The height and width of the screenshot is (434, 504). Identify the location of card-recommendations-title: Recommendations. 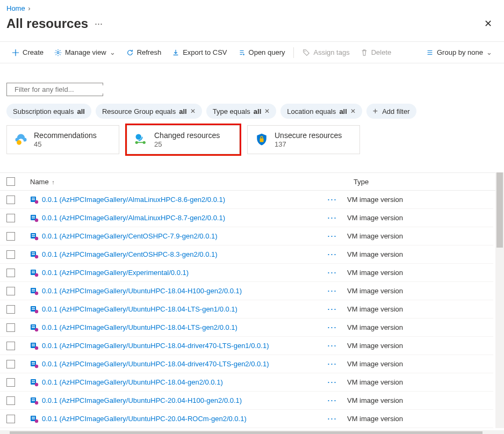
(66, 135).